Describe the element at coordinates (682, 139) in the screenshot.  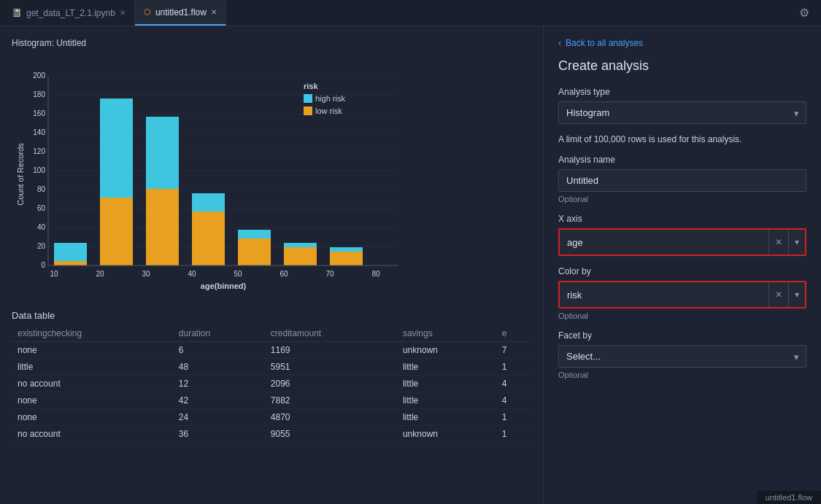
I see `info-text: A limit of 100,000 rows is used for this…` at that location.